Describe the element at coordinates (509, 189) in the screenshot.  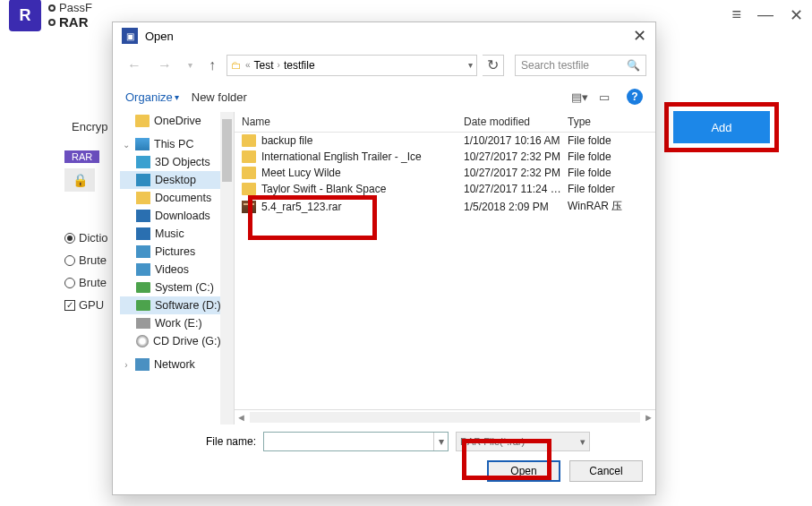
I see `file-date: 10/27/2017 11:24 …` at that location.